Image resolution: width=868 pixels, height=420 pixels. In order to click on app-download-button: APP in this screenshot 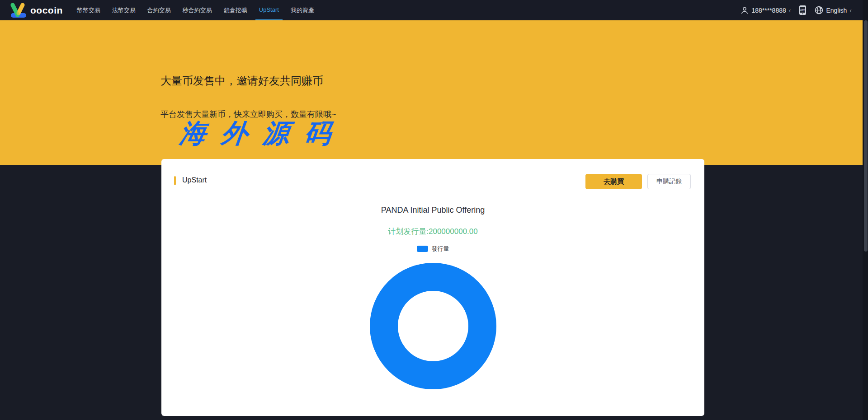, I will do `click(803, 10)`.